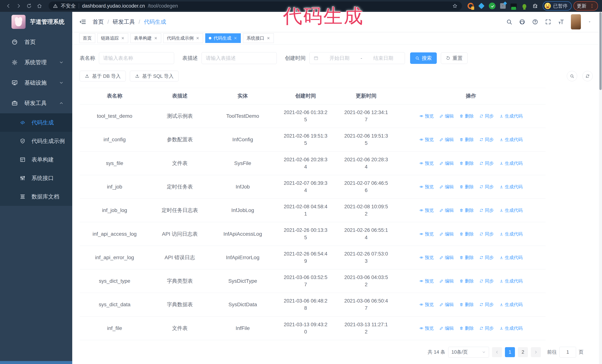 This screenshot has width=602, height=364. What do you see at coordinates (223, 38) in the screenshot?
I see `tab-codegen: 代码生成` at bounding box center [223, 38].